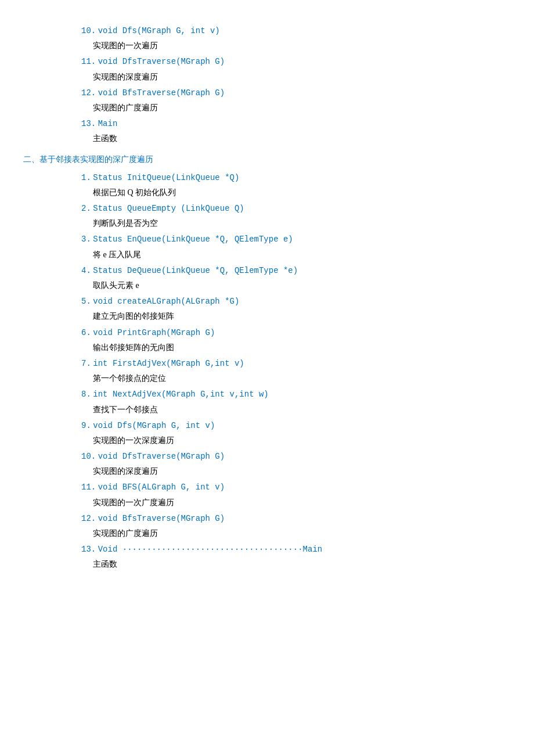 The image size is (534, 756). What do you see at coordinates (290, 85) in the screenshot?
I see `section1-items: 10. void Dfs(MGraph G, int v) 实现图的一次遍历 1…` at bounding box center [290, 85].